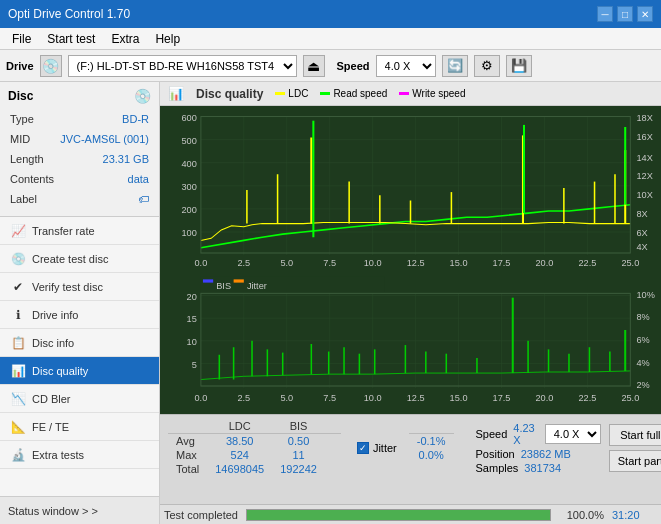  What do you see at coordinates (188, 141) in the screenshot?
I see `svg-text: 500` at bounding box center [188, 141].